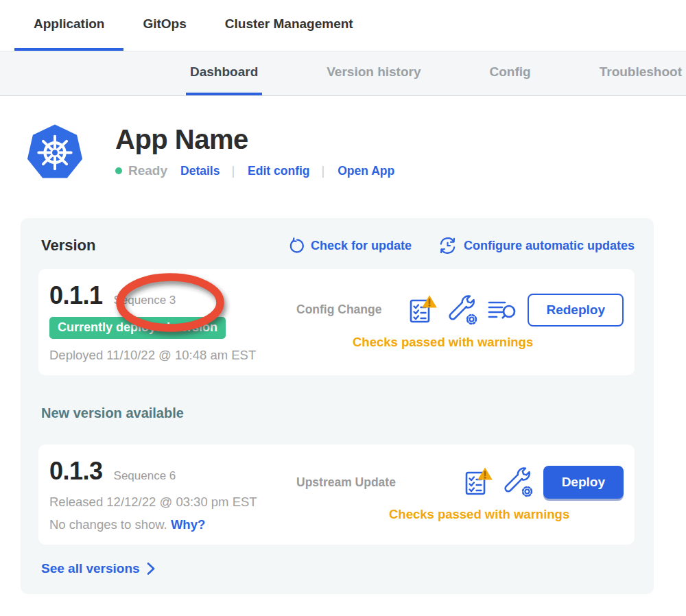  I want to click on configure-automatic-updates-label: Configure automatic updates, so click(549, 246).